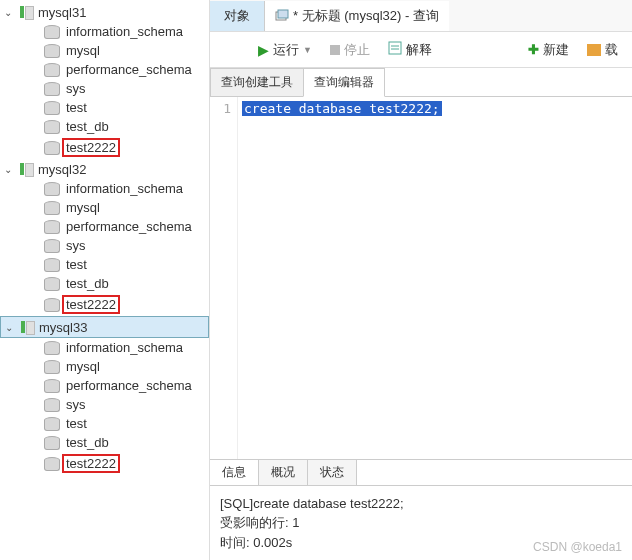  Describe the element at coordinates (421, 504) in the screenshot. I see `result-sql: [SQL]create database test2222;` at that location.